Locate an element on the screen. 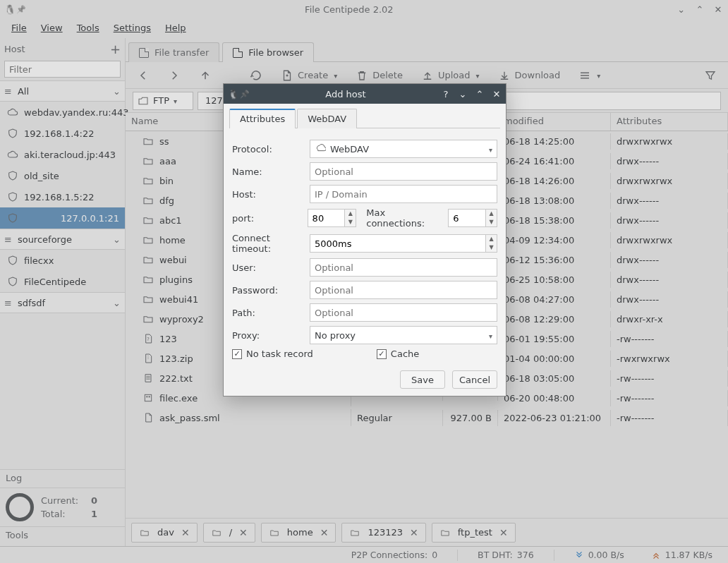  host-item: 127.0.0.1:21 is located at coordinates (62, 218).